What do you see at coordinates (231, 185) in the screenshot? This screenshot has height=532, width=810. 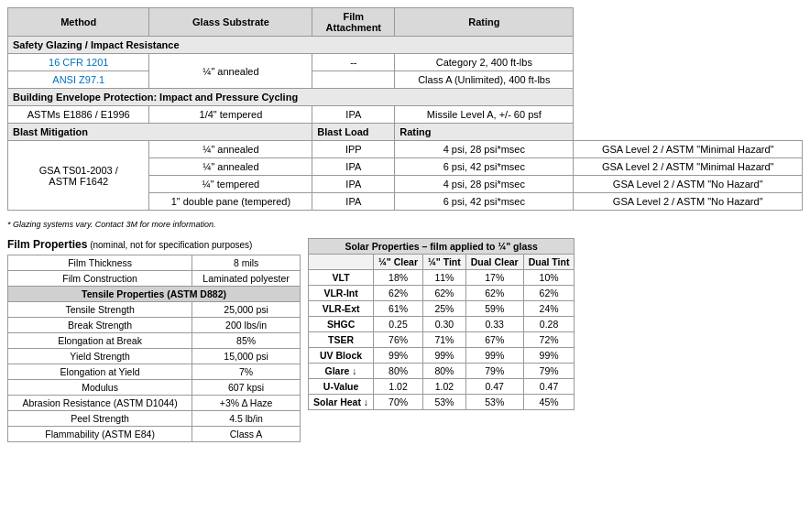 I see `substrate-blast-3: ¼" tempered` at bounding box center [231, 185].